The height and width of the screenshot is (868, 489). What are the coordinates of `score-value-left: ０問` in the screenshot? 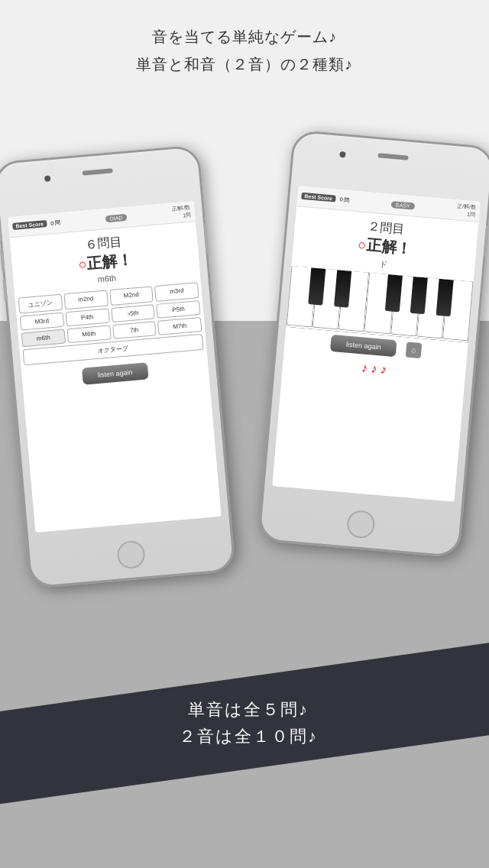 It's located at (55, 222).